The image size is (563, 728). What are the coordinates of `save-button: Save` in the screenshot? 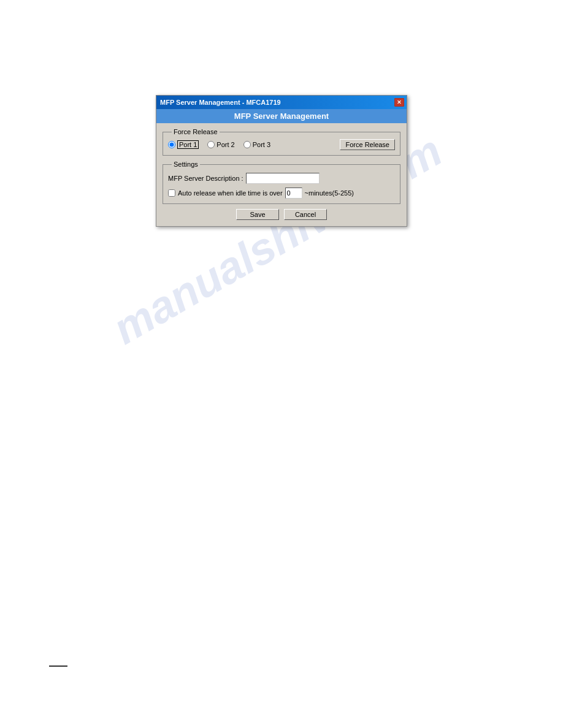 It's located at (258, 214).